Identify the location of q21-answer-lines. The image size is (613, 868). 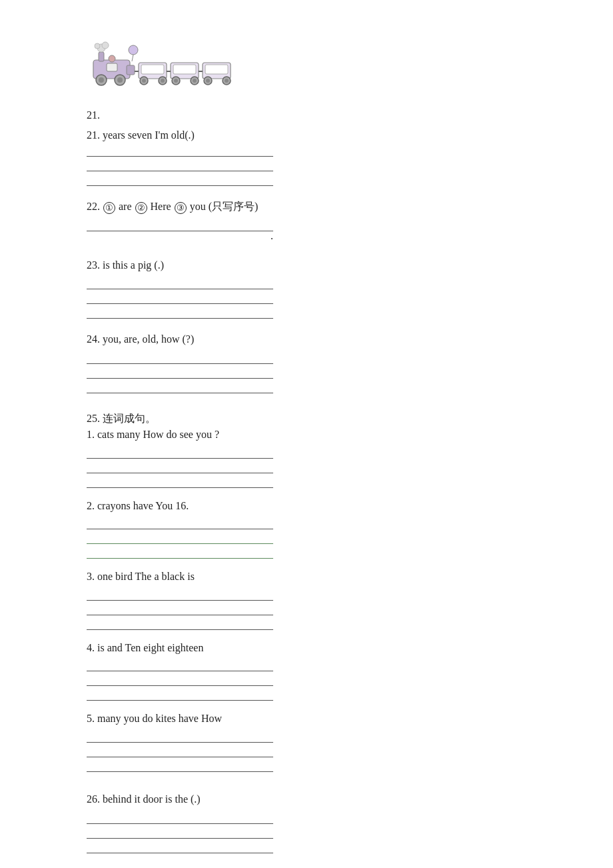
(180, 165).